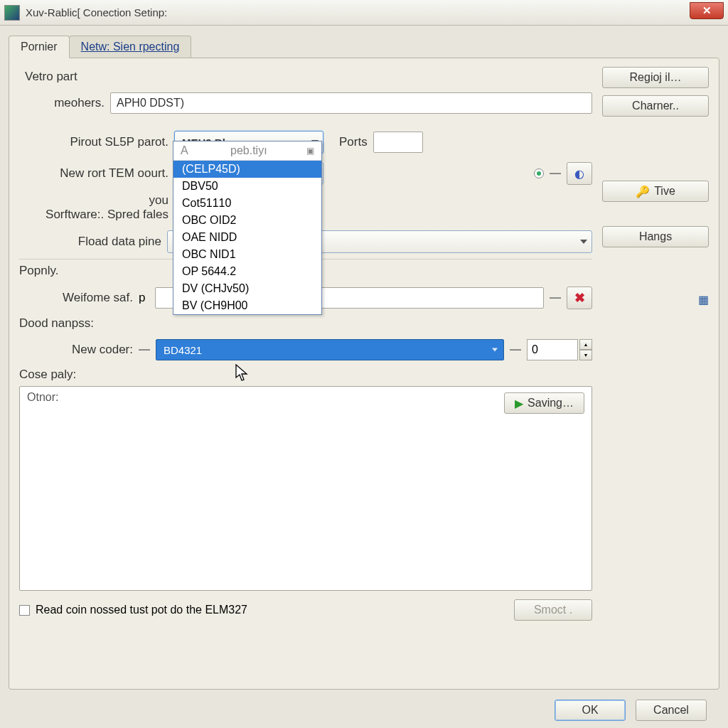  Describe the element at coordinates (247, 237) in the screenshot. I see `dropdown-option: OAE NIDD` at that location.